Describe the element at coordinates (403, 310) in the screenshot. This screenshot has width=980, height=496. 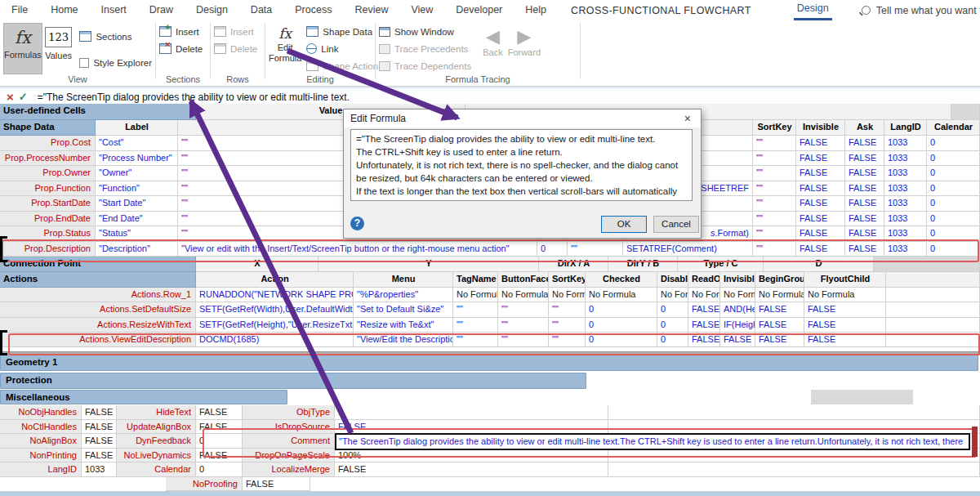
I see `cell-menu: "Set to Default Si&ze"` at that location.